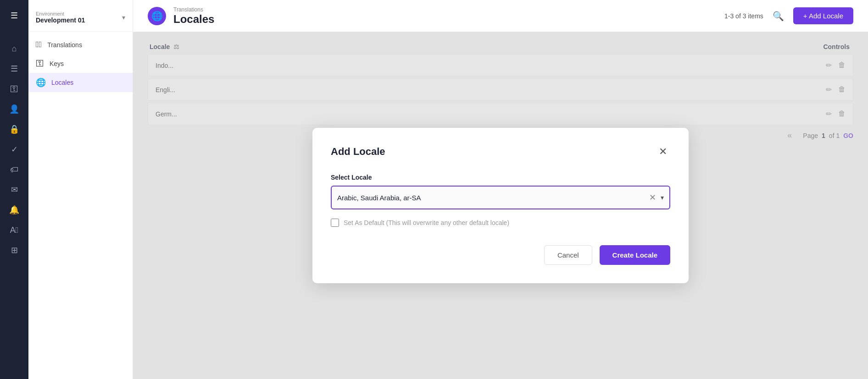 The image size is (868, 379). What do you see at coordinates (663, 152) in the screenshot?
I see `modal-close-button: ✕` at bounding box center [663, 152].